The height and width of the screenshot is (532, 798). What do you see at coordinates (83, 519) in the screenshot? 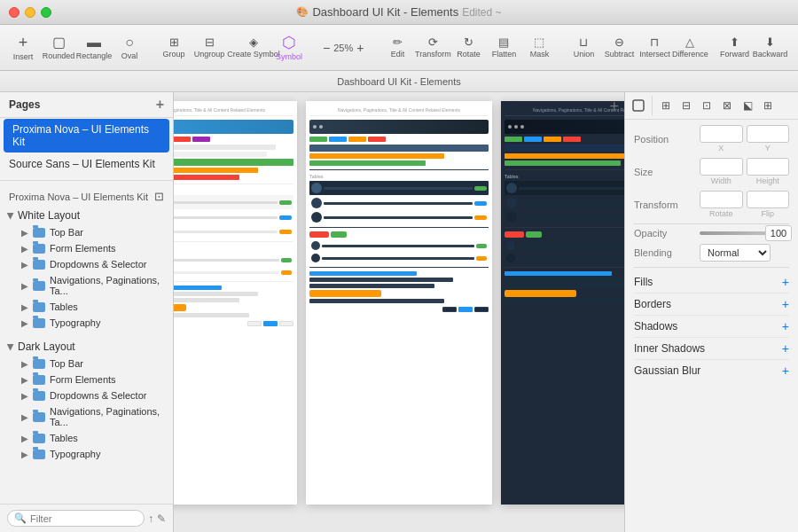
I see `search-input` at bounding box center [83, 519].